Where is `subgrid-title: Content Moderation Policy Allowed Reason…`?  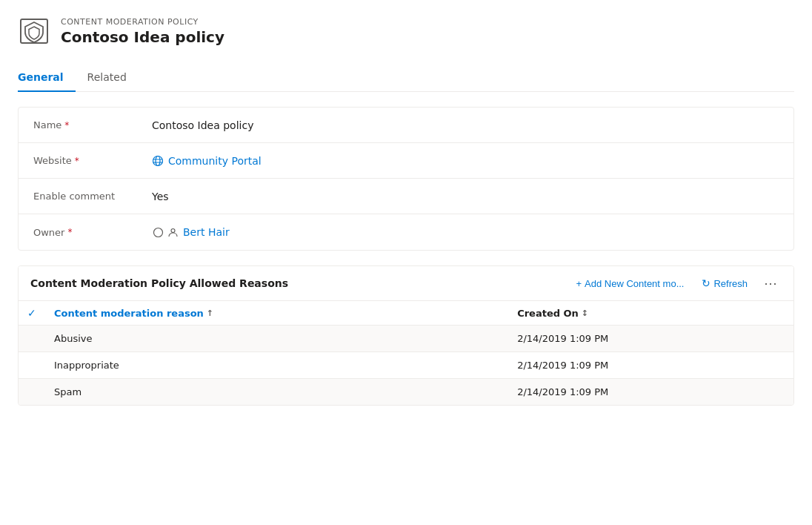
subgrid-title: Content Moderation Policy Allowed Reason… is located at coordinates (296, 283).